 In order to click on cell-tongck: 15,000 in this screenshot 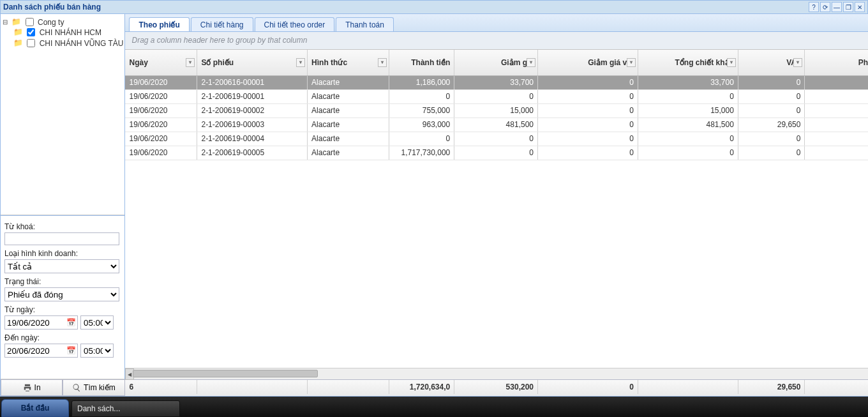, I will do `click(688, 110)`.